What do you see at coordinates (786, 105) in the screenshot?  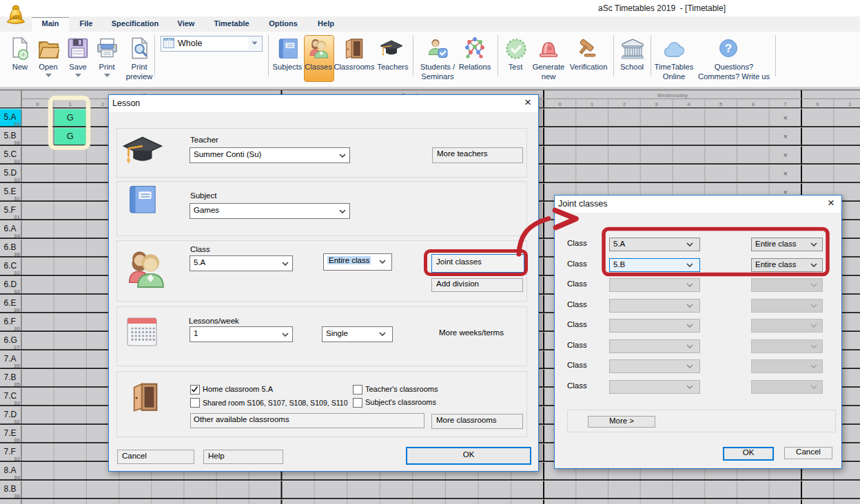 I see `svg-text: 7` at bounding box center [786, 105].